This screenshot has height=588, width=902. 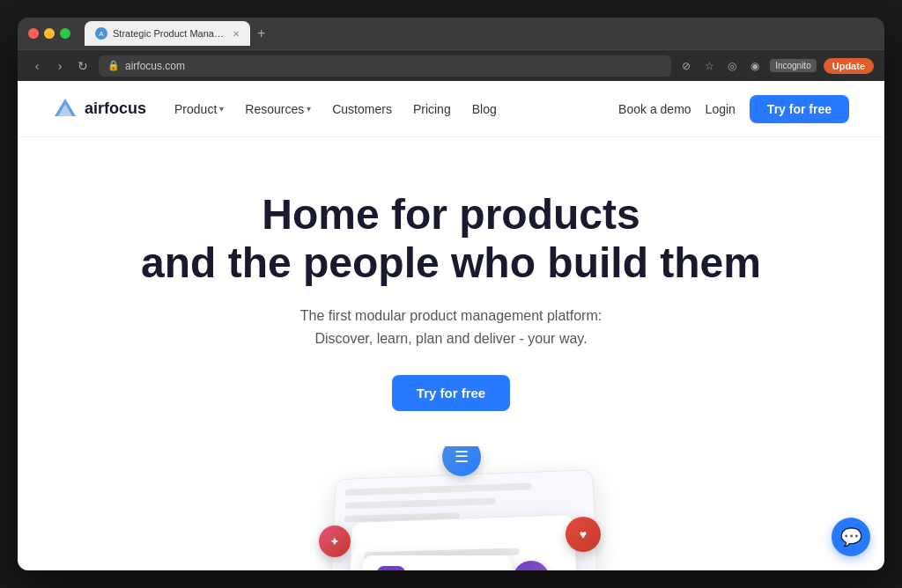 I want to click on back-button: ‹, so click(x=37, y=66).